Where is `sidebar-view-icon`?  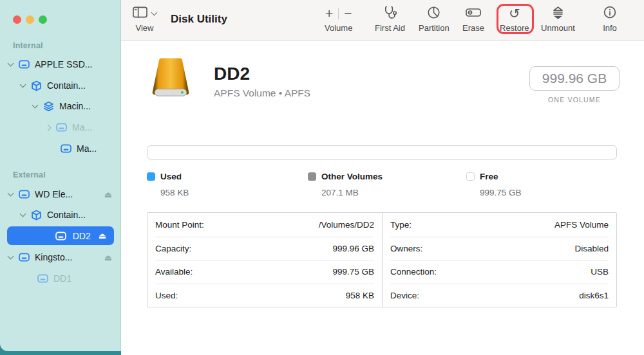
sidebar-view-icon is located at coordinates (140, 14).